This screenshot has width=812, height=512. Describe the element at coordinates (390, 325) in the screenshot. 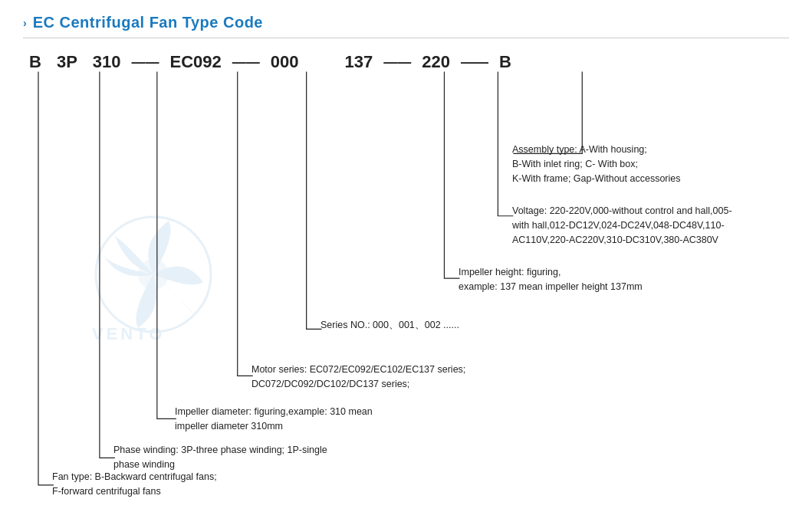

I see `label-series: Series NO.: 000、001、002 ......` at that location.